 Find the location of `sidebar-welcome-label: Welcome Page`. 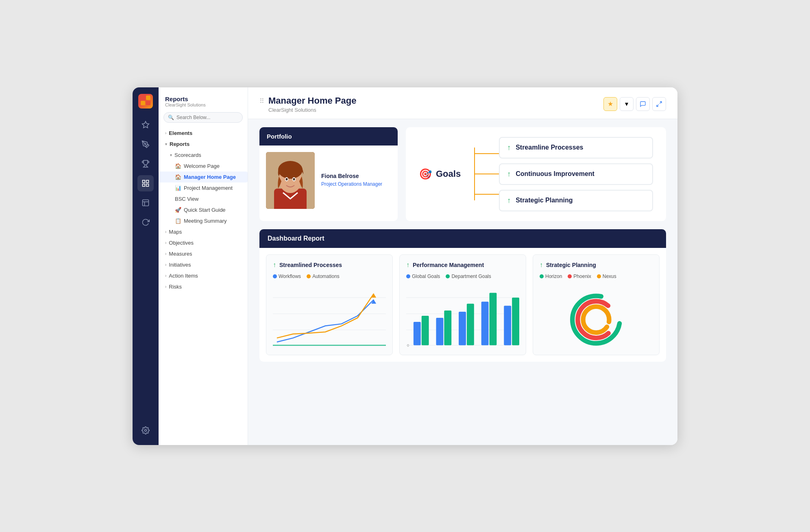

sidebar-welcome-label: Welcome Page is located at coordinates (202, 166).